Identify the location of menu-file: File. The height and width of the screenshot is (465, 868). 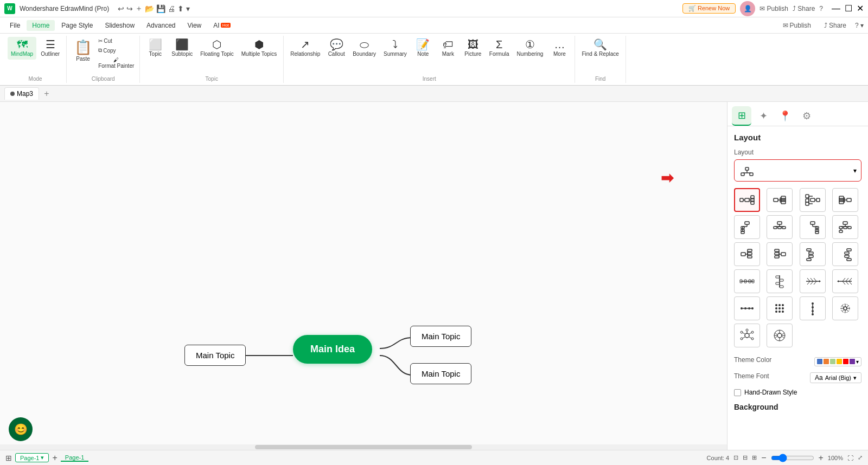
(15, 25).